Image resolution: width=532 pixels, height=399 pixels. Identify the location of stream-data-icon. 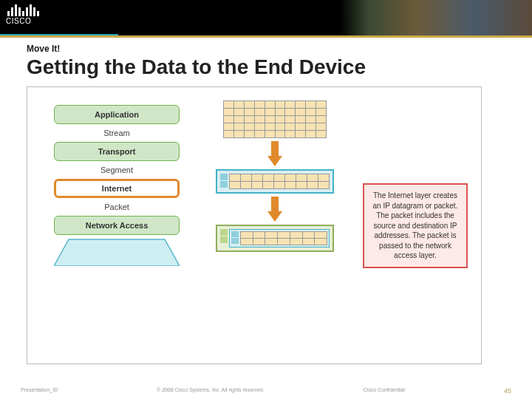
(275, 120).